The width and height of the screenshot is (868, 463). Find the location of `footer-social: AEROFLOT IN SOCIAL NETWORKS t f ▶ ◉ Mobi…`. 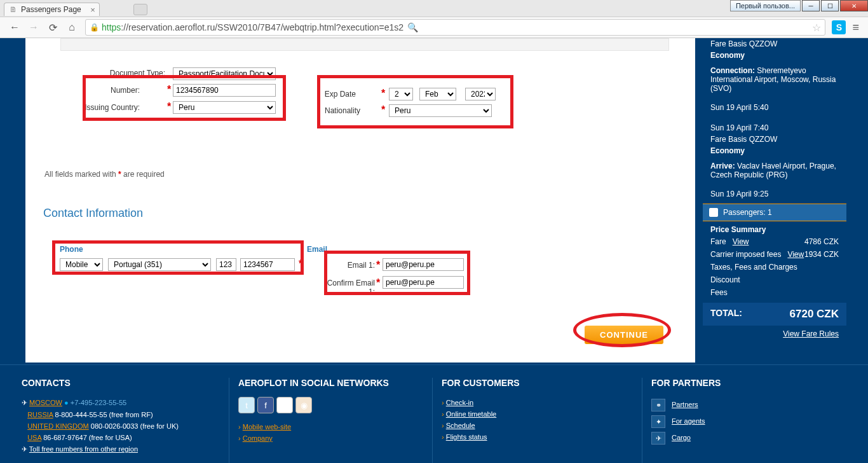

footer-social: AEROFLOT IN SOCIAL NETWORKS t f ▶ ◉ Mobi… is located at coordinates (330, 420).